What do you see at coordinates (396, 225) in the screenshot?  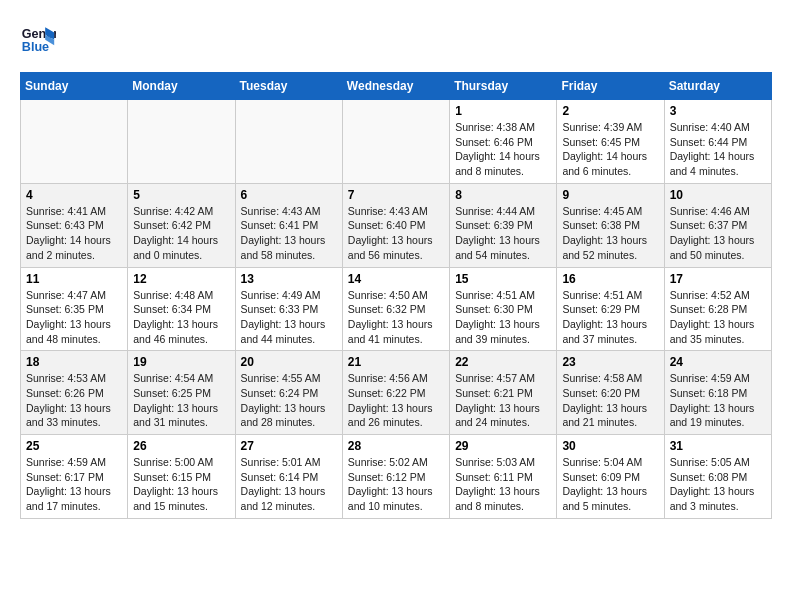 I see `calendar-cell: 7Sunrise: 4:43 AMSunset: 6:40 PMDaylight…` at bounding box center [396, 225].